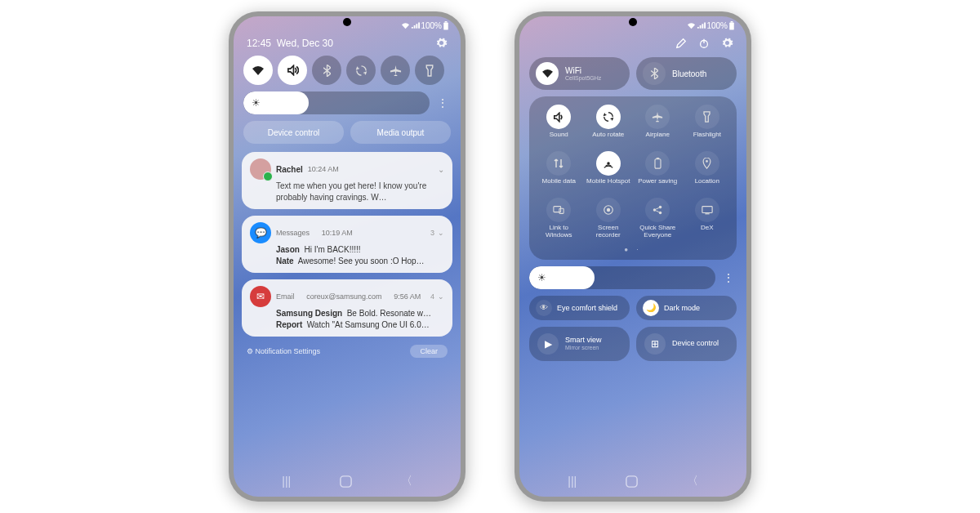 This screenshot has height=513, width=980. I want to click on page-indicator: ● ·, so click(633, 250).